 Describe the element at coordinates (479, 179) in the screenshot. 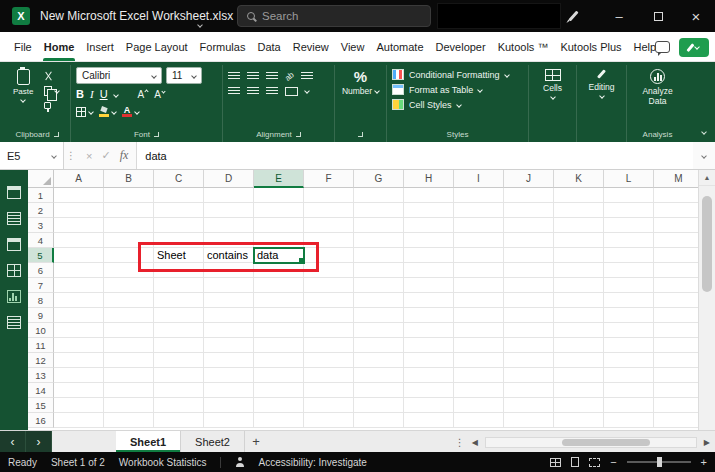

I see `column-header-I: I` at that location.